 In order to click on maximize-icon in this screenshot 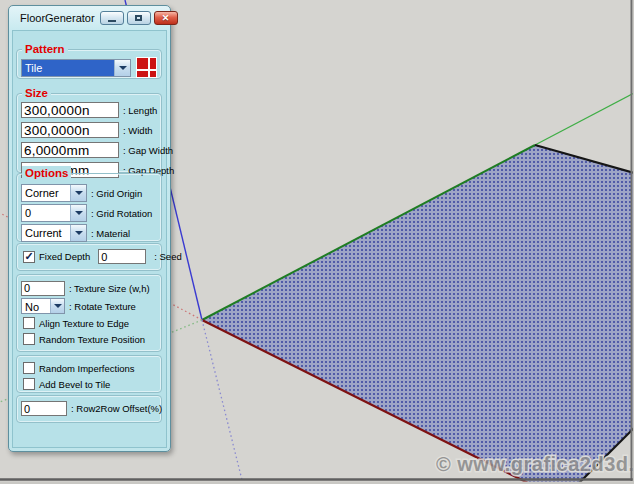, I will do `click(138, 18)`.